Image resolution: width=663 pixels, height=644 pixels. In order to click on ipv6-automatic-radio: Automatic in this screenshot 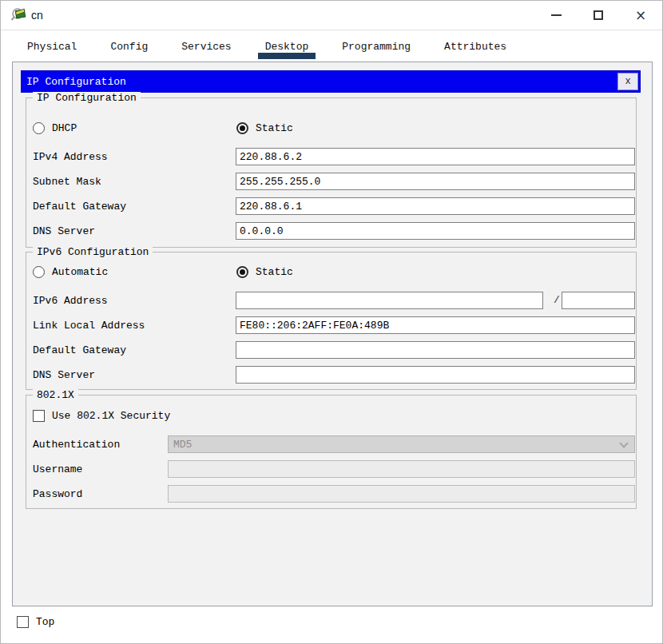, I will do `click(70, 272)`.